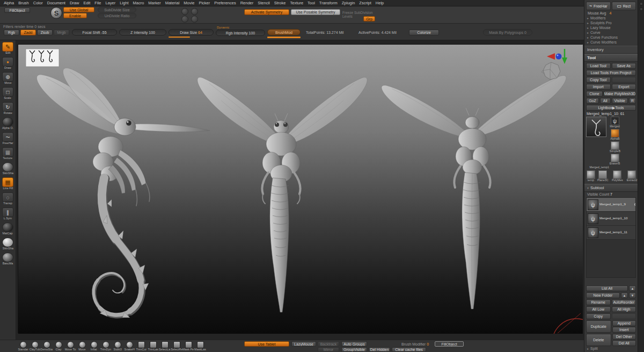 This screenshot has width=644, height=352. I want to click on left-tool-button: Alpha O., so click(8, 124).